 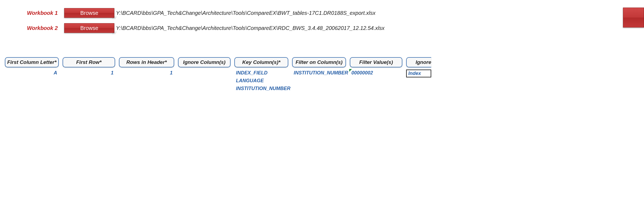 What do you see at coordinates (376, 73) in the screenshot?
I see `filter-values-value: 00000002` at bounding box center [376, 73].